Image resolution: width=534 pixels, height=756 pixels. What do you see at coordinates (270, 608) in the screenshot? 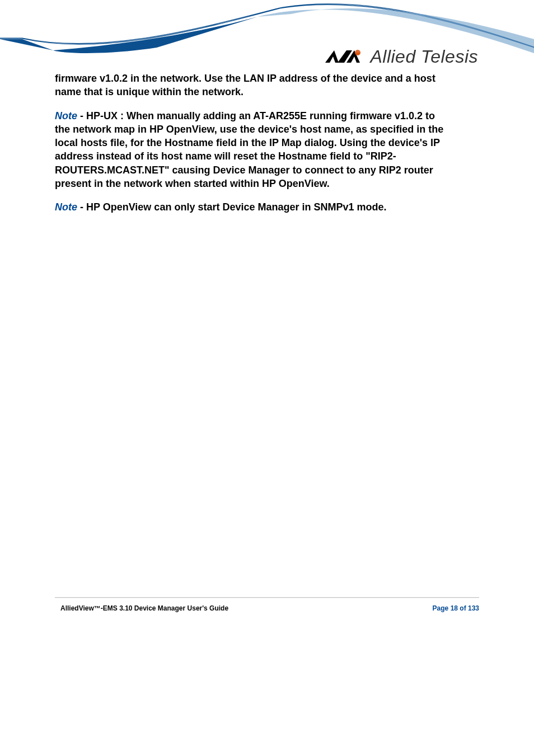
I see `page-footer: AlliedView™-EMS 3.10 Device Manager User…` at bounding box center [270, 608].